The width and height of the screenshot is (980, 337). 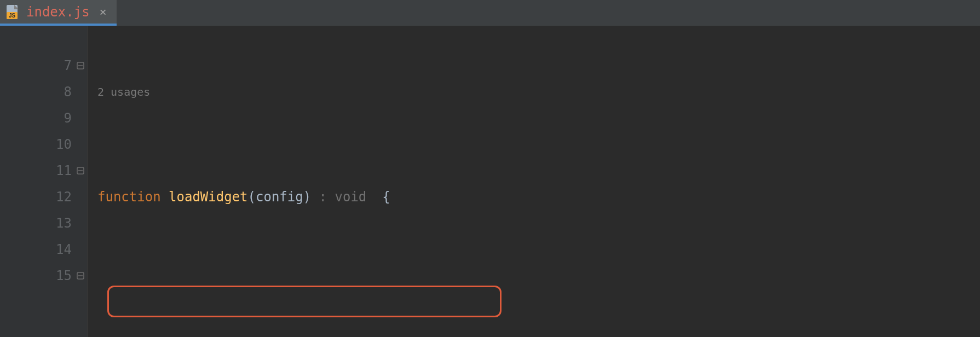 I want to click on tab-bar: JS index.js ×, so click(x=490, y=13).